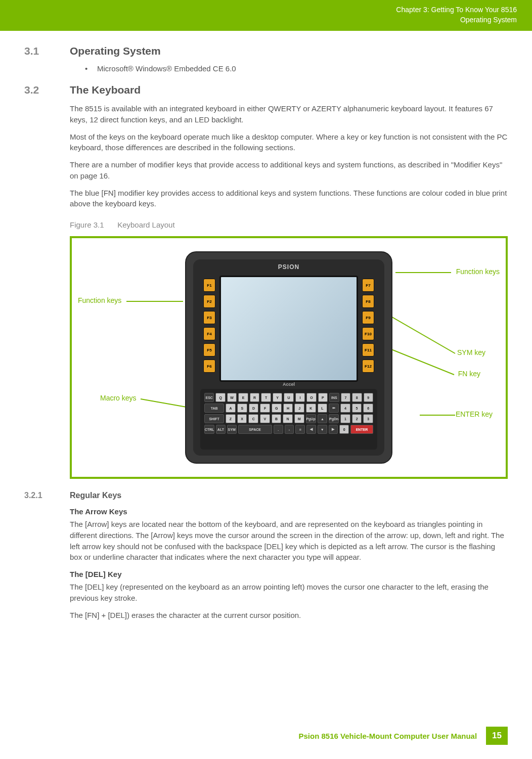 Image resolution: width=532 pixels, height=759 pixels. What do you see at coordinates (289, 397) in the screenshot?
I see `keyboard-row: ESC QWERTYUIOP INS 789` at bounding box center [289, 397].